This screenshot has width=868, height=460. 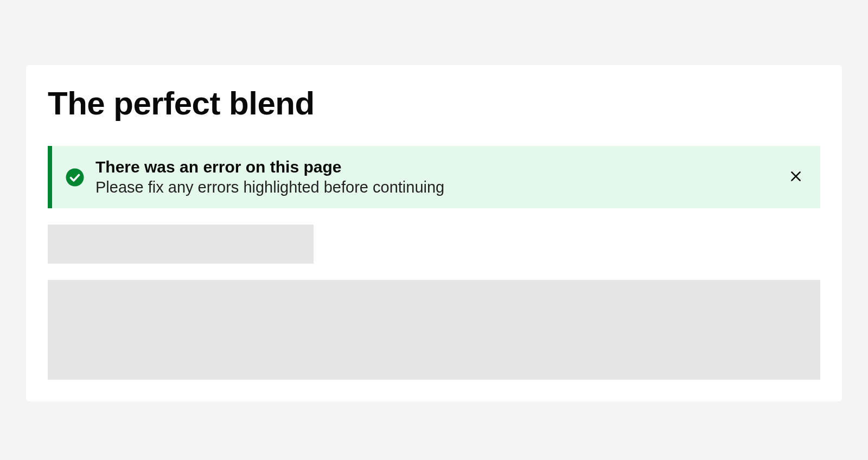 What do you see at coordinates (437, 167) in the screenshot?
I see `alert-title: There was an error on this page` at bounding box center [437, 167].